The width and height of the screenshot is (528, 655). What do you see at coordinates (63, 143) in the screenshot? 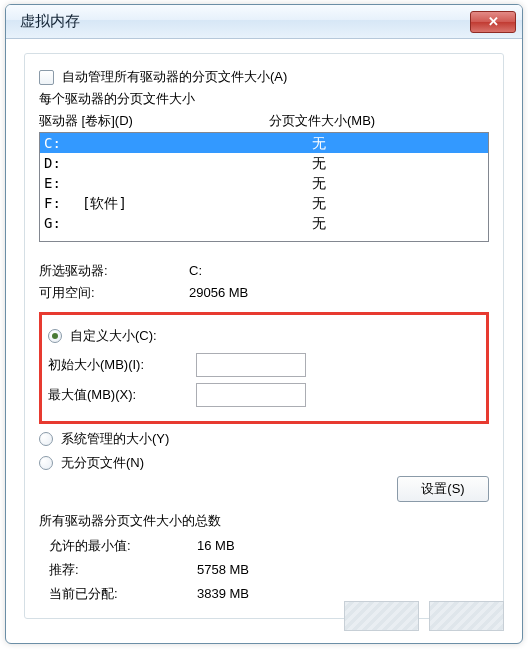
I see `drive-letter: C:` at bounding box center [63, 143].